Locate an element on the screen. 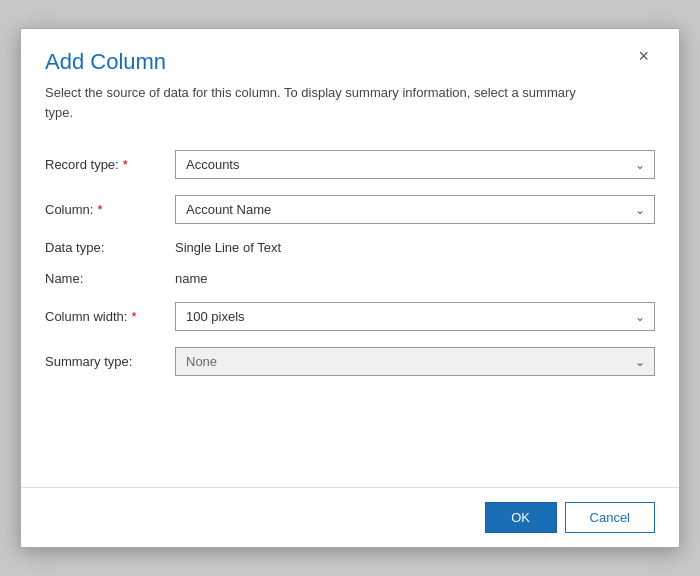  dialog-description: Select the source of data for this colum… is located at coordinates (325, 102).